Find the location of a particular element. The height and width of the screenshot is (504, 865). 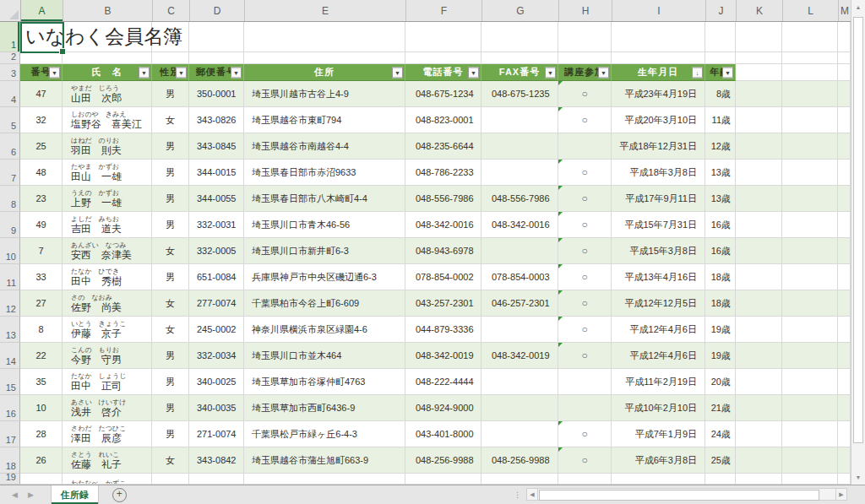

cell-L11 is located at coordinates (810, 277).